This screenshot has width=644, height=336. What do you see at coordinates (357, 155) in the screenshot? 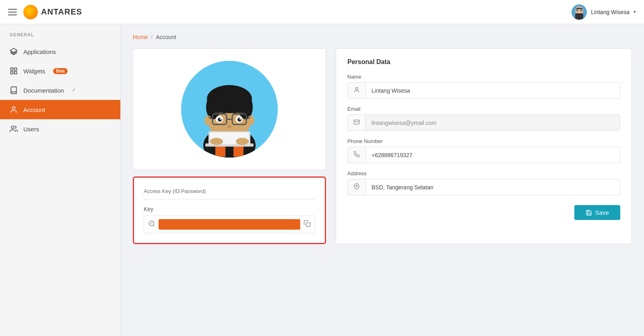
I see `phone-icon` at bounding box center [357, 155].